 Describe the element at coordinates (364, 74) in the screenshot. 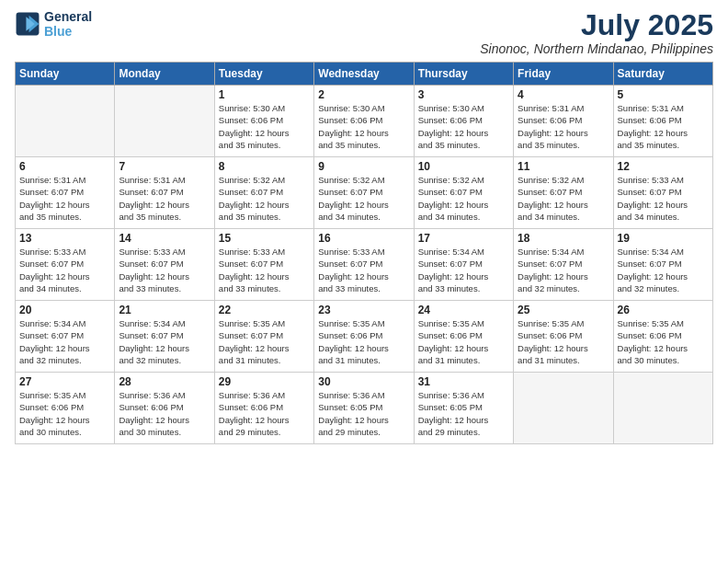

I see `calendar-header-wednesday: Wednesday` at that location.